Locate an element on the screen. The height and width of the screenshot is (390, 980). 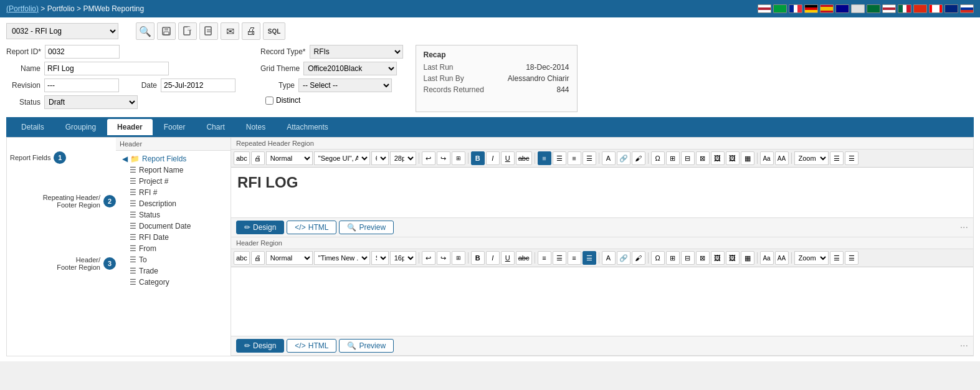
tree-item-project-num: ☰ Project # is located at coordinates (173, 181).